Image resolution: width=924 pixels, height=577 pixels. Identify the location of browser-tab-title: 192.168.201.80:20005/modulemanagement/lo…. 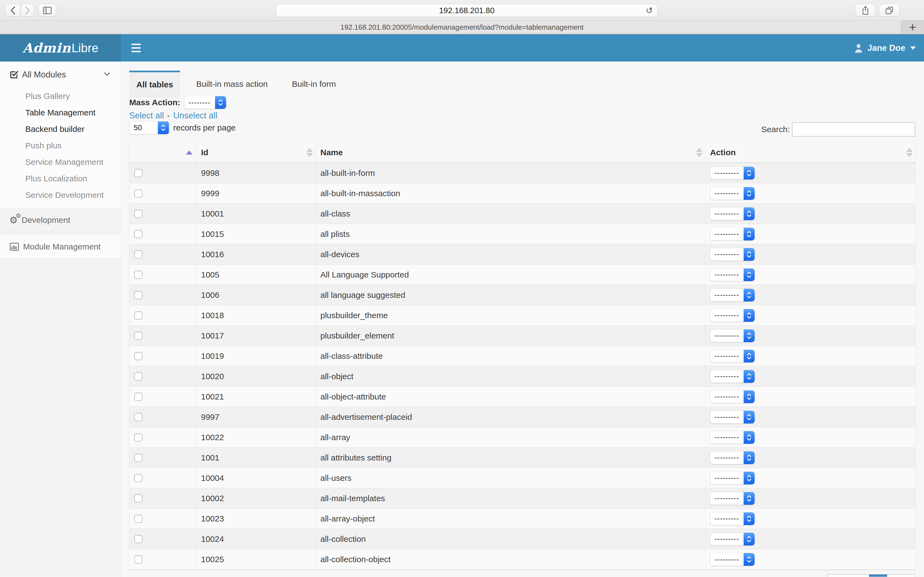
(462, 27).